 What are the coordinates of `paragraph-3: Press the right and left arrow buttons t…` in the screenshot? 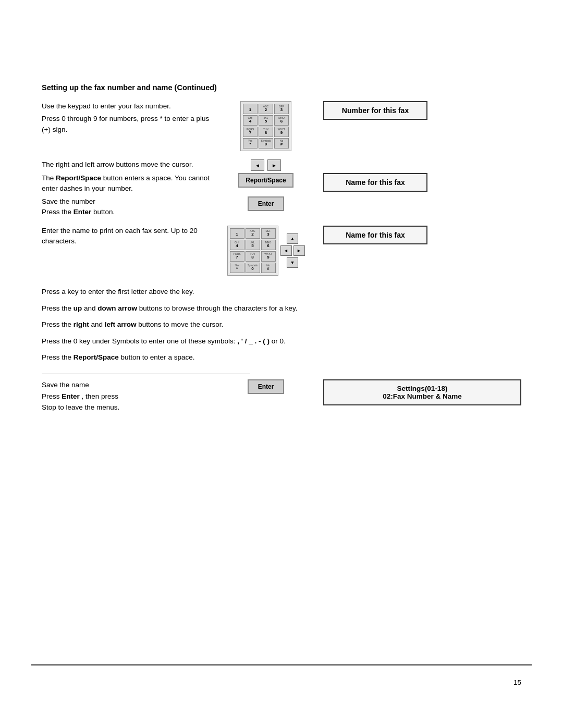 It's located at (193, 325).